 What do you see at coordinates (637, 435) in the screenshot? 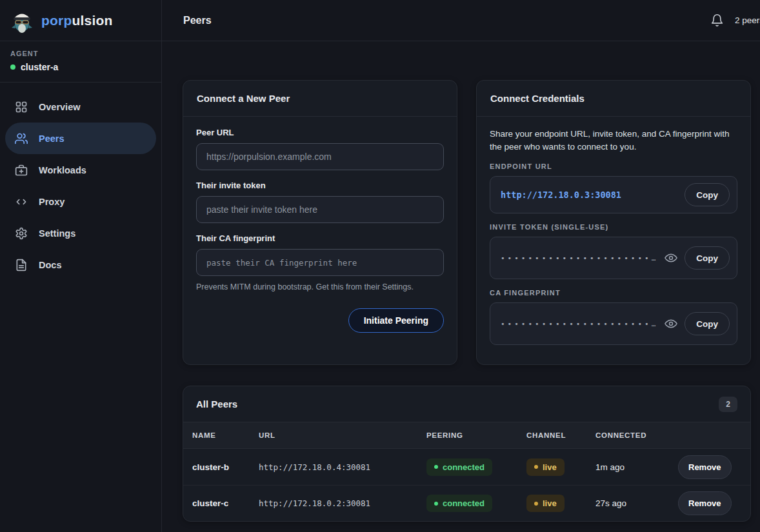
I see `column-header-connected: CONNECTED` at bounding box center [637, 435].